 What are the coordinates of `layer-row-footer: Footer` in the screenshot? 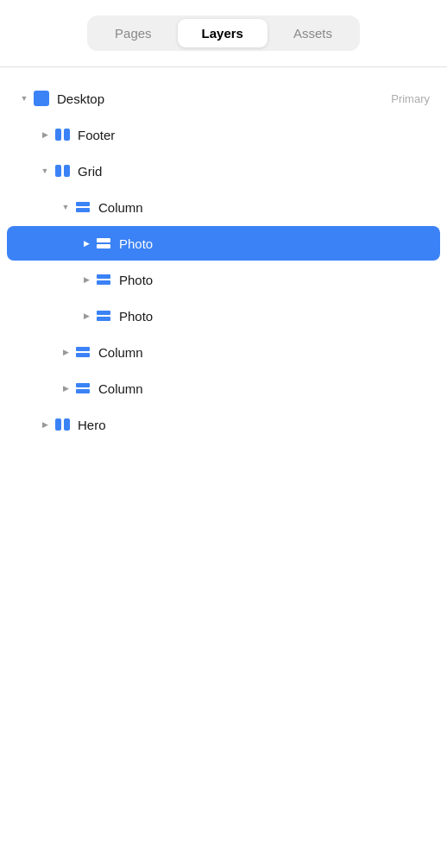 It's located at (224, 135).